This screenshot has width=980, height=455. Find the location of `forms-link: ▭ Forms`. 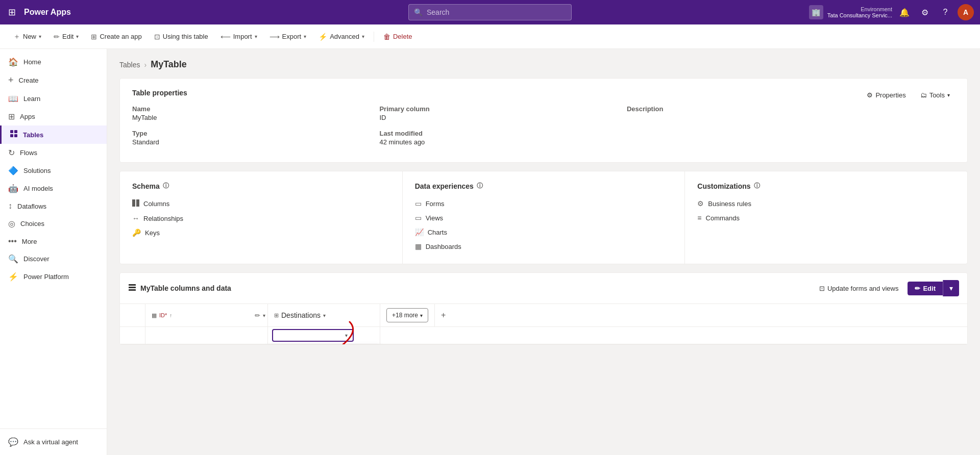

forms-link: ▭ Forms is located at coordinates (544, 204).